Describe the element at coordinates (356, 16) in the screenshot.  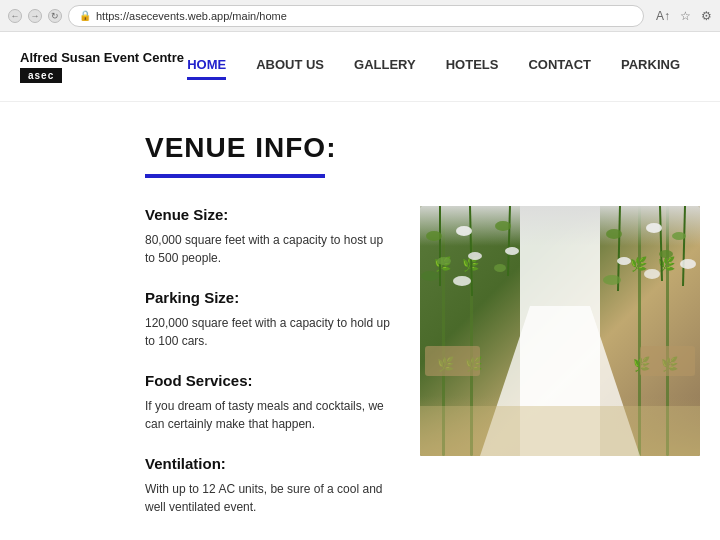
I see `address-bar: 🔒 https://asecevents.web.app/main/home` at that location.